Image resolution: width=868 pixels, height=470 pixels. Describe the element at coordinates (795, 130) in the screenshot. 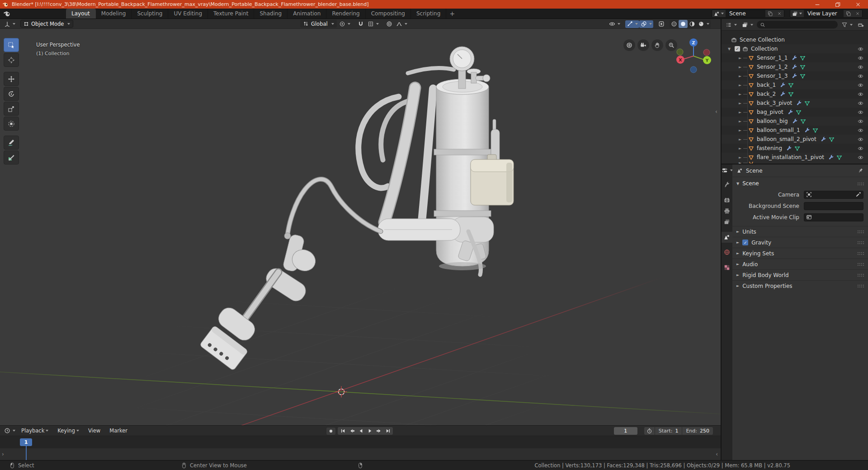

I see `outliner-row-object: ► balloon_small_1` at that location.